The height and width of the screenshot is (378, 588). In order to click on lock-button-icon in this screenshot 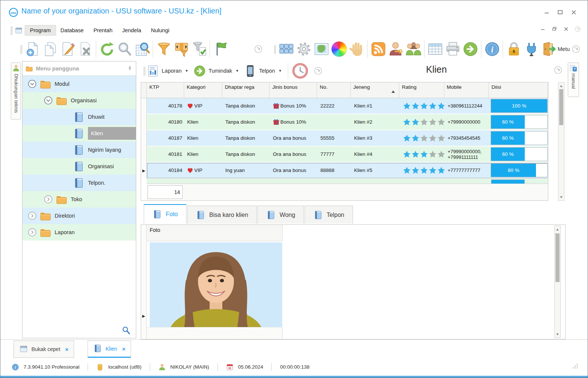, I will do `click(514, 49)`.